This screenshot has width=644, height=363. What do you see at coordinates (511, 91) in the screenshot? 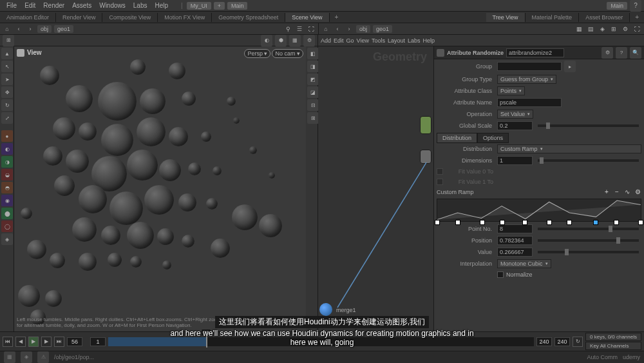
I see `attr-class-dropdown: Points` at bounding box center [511, 91].